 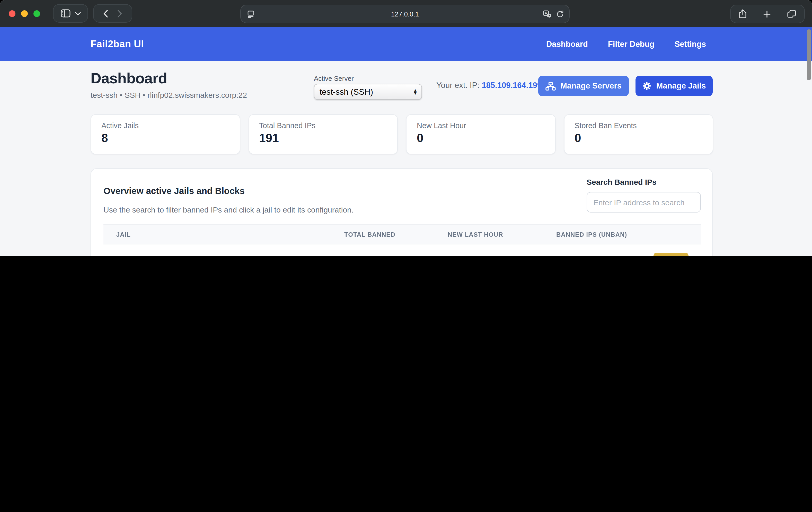 What do you see at coordinates (334, 78) in the screenshot?
I see `active-server-label: Active Server` at bounding box center [334, 78].